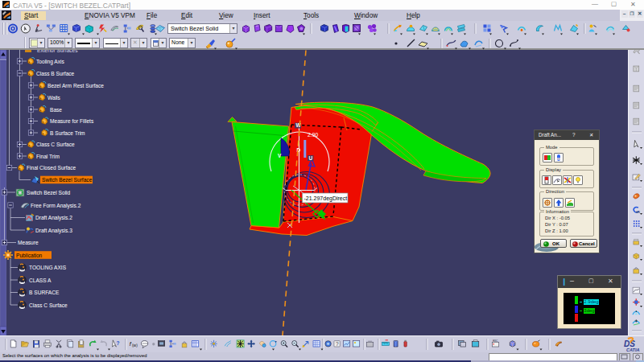 The height and width of the screenshot is (362, 644). Describe the element at coordinates (56, 206) in the screenshot. I see `svg-text: Free Form Analysis.2` at that location.